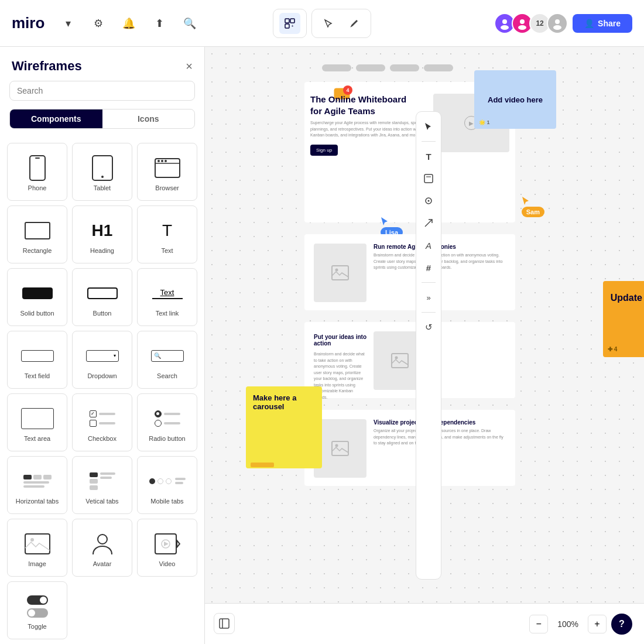  I want to click on top-bar-pills, so click(388, 68).